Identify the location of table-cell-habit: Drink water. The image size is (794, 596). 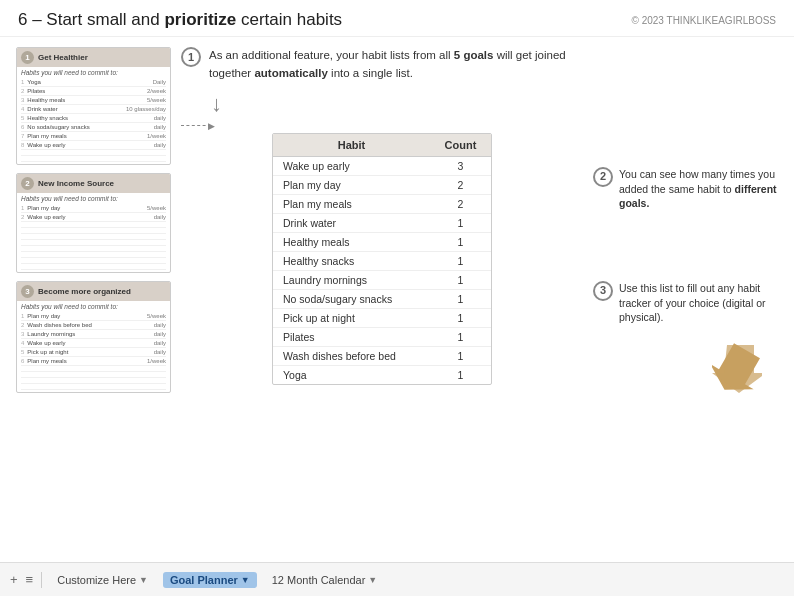
(352, 222).